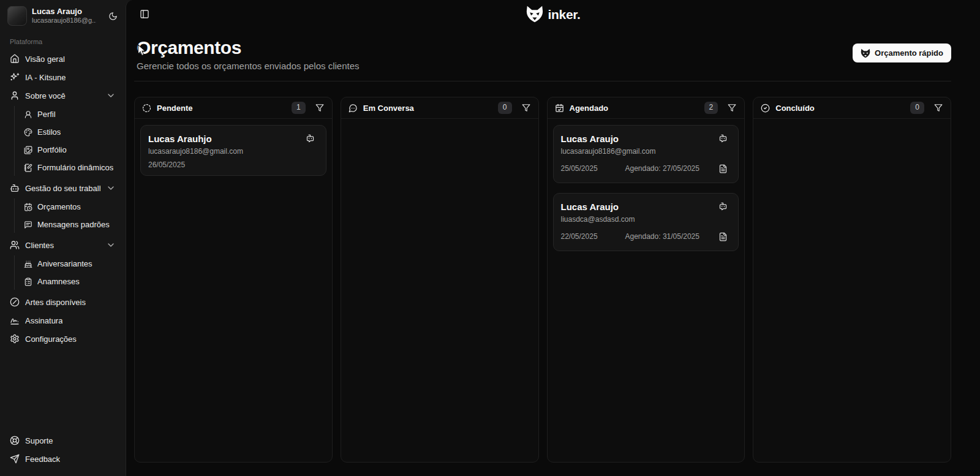 Image resolution: width=980 pixels, height=476 pixels. Describe the element at coordinates (248, 66) in the screenshot. I see `page-subtitle: Gerencie todos os orçamentos enviados pe…` at that location.